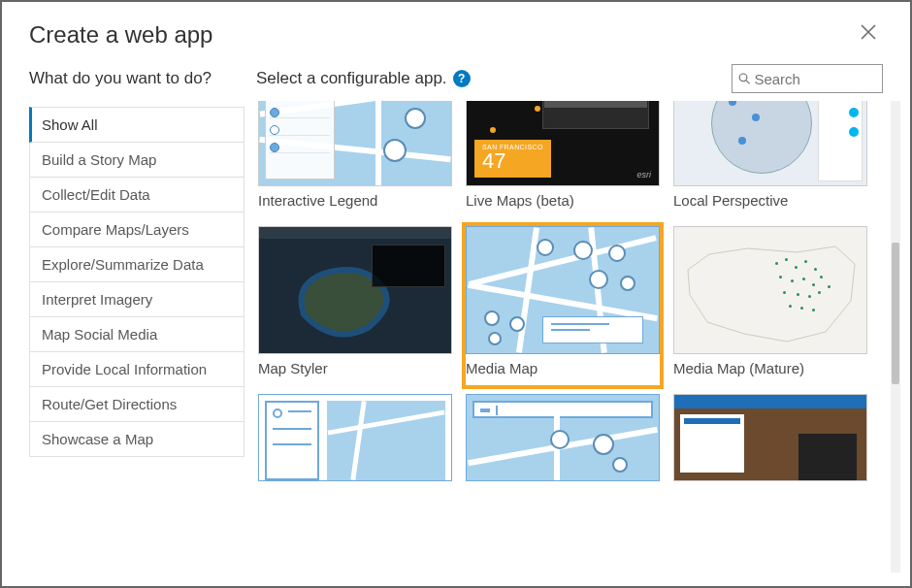 Image resolution: width=912 pixels, height=588 pixels. I want to click on sidebar-item-build-story-map: Build a Story Map, so click(137, 160).